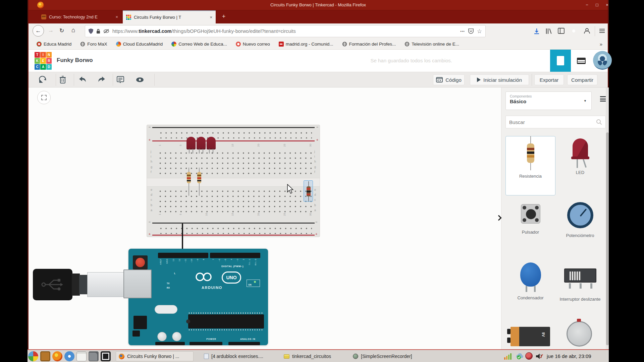 The width and height of the screenshot is (644, 362). I want to click on bookmark-foro-max: Foro MaX, so click(94, 44).